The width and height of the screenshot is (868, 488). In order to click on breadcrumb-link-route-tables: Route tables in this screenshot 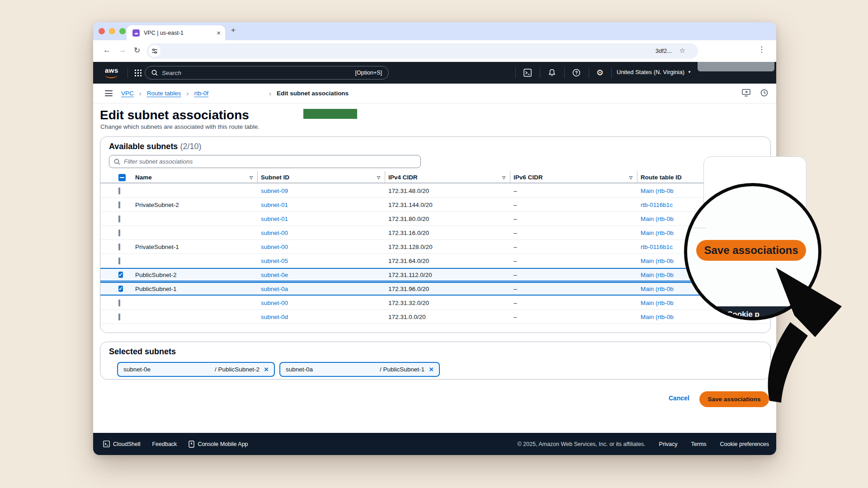, I will do `click(164, 93)`.